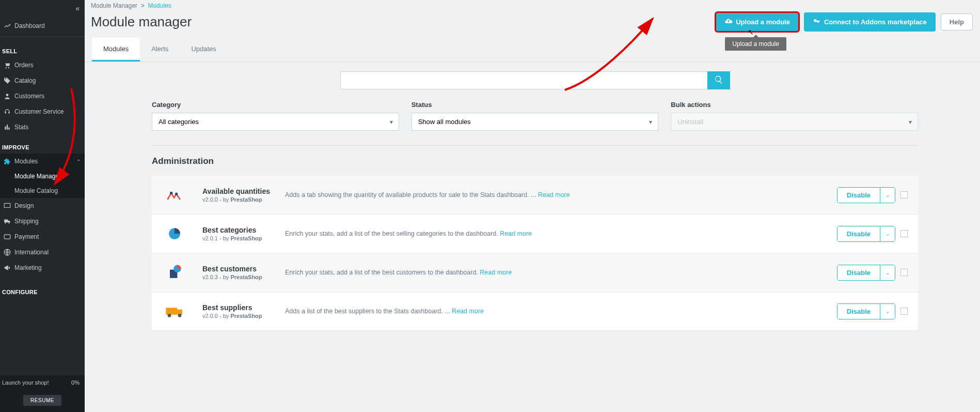  What do you see at coordinates (561, 272) in the screenshot?
I see `module-description: Enrich your stats, add a list of the bes…` at bounding box center [561, 272].